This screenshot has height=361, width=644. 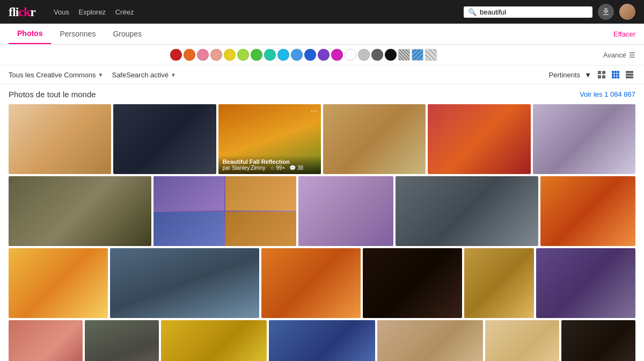 I want to click on voir-link: Voir les 1 084 867, so click(x=608, y=95).